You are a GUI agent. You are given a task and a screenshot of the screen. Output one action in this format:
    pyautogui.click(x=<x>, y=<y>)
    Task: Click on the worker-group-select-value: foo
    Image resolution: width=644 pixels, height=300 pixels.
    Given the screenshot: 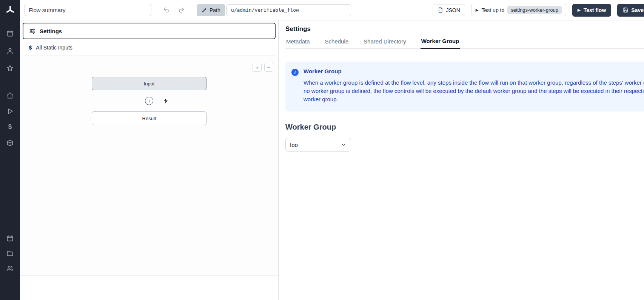 What is the action you would take?
    pyautogui.click(x=294, y=145)
    